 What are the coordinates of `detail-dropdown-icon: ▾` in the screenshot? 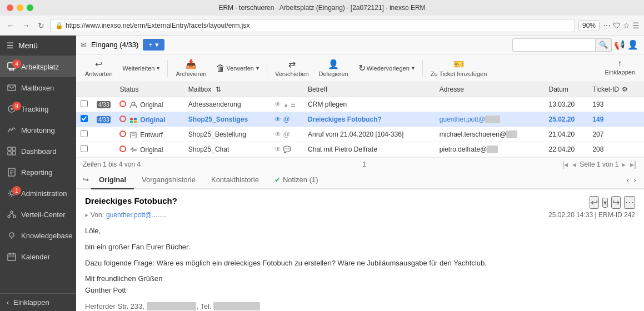 It's located at (605, 203).